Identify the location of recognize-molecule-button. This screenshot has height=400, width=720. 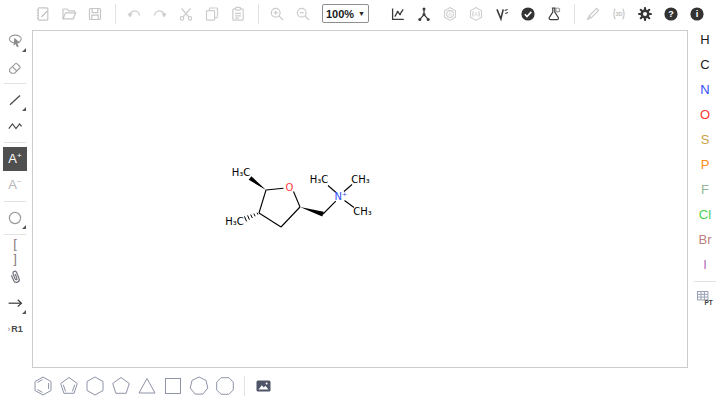
(593, 14).